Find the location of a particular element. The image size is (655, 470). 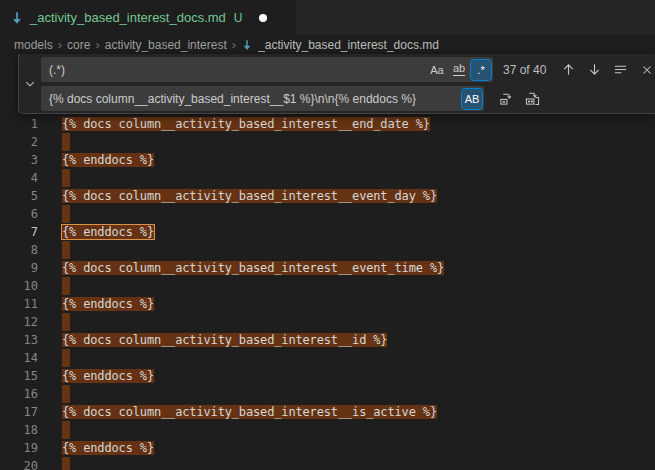

line-number: 10 is located at coordinates (19, 286).